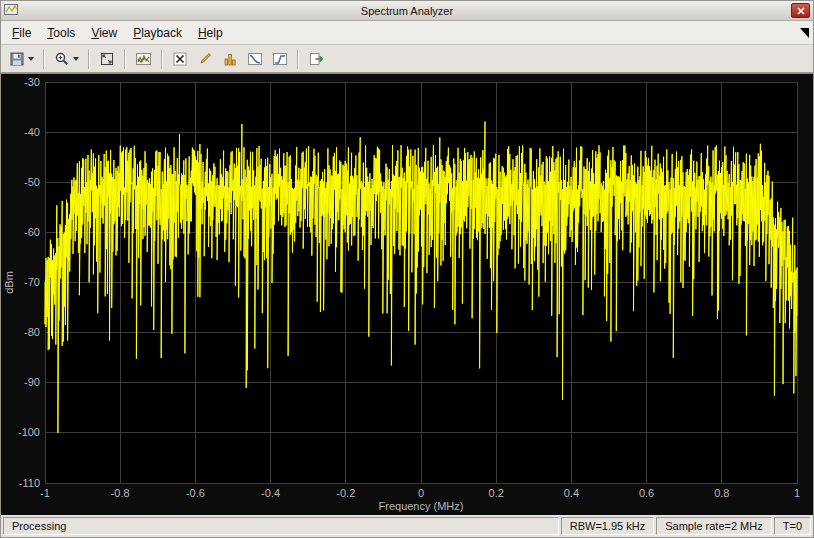 This screenshot has width=814, height=538. Describe the element at coordinates (407, 526) in the screenshot. I see `statusbar: Processing RBW=1.95 kHz Sample rate=2 MH…` at that location.